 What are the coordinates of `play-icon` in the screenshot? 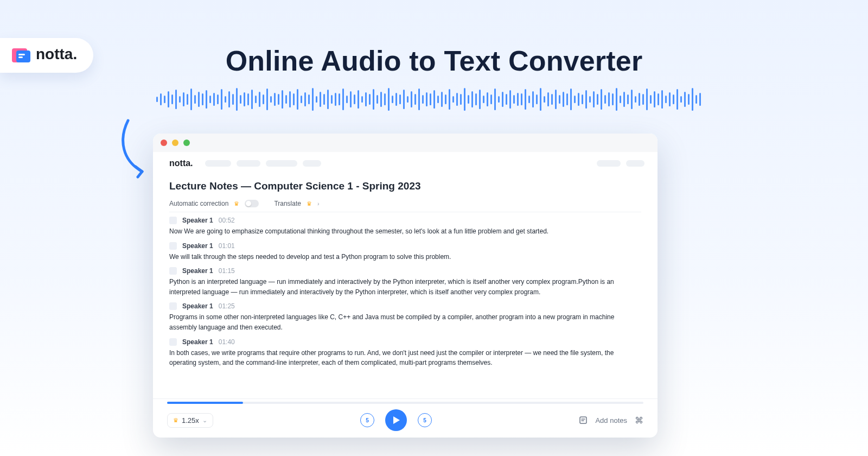 It's located at (397, 420).